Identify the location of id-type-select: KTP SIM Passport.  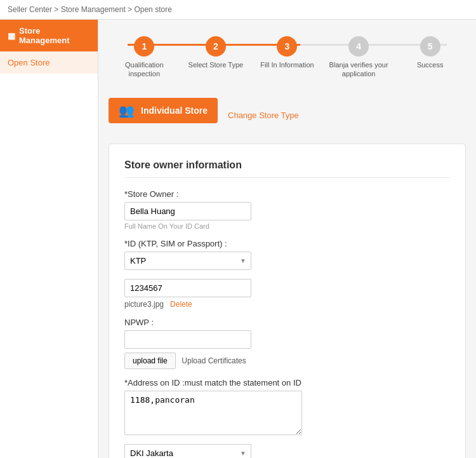
(188, 260).